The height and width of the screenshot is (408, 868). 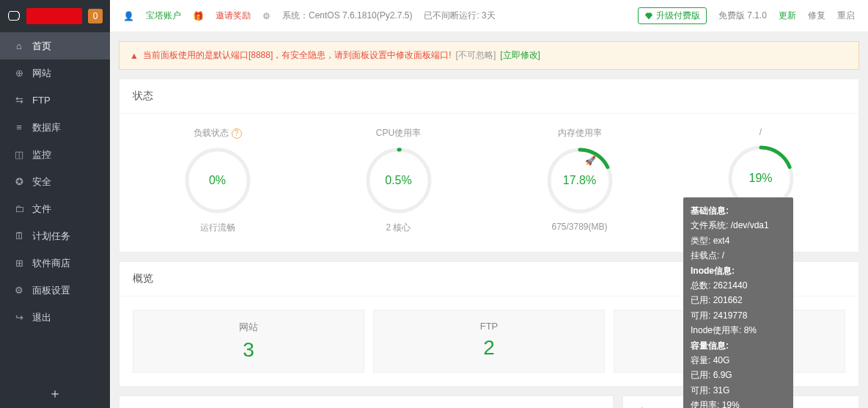 I want to click on nav-icon: 🗀, so click(x=19, y=208).